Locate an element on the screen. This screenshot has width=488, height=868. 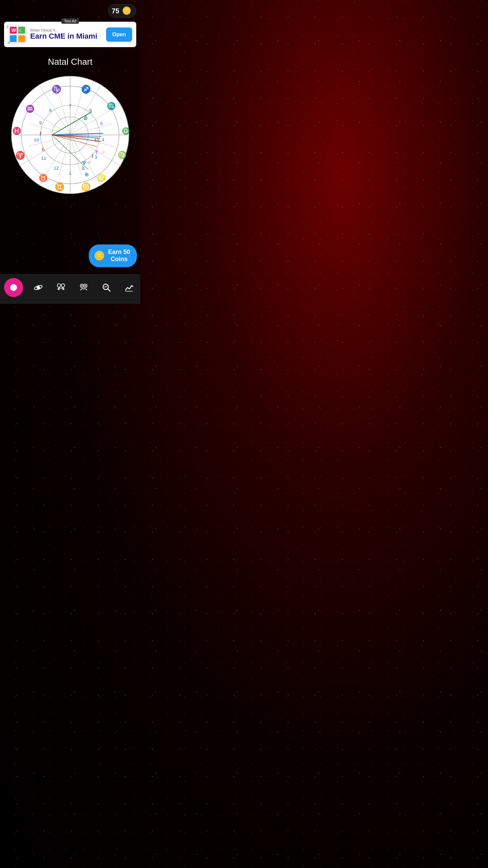
svg-text: 3 is located at coordinates (96, 157).